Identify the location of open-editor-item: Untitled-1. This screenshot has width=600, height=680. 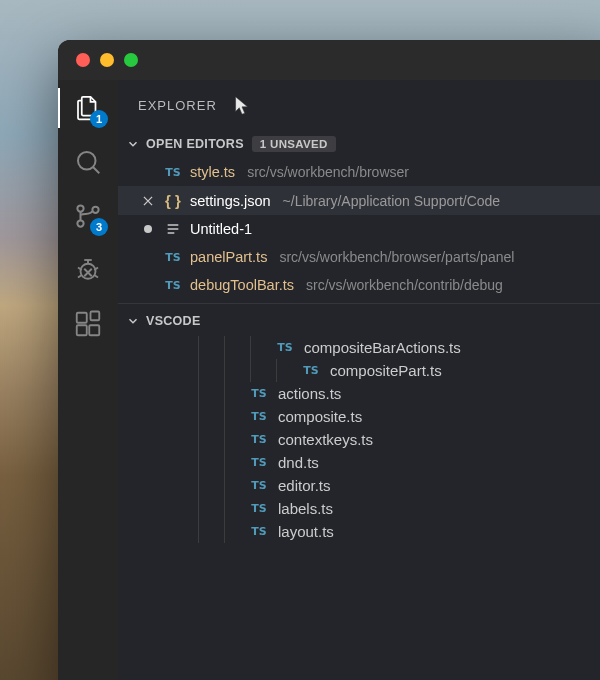
(359, 229).